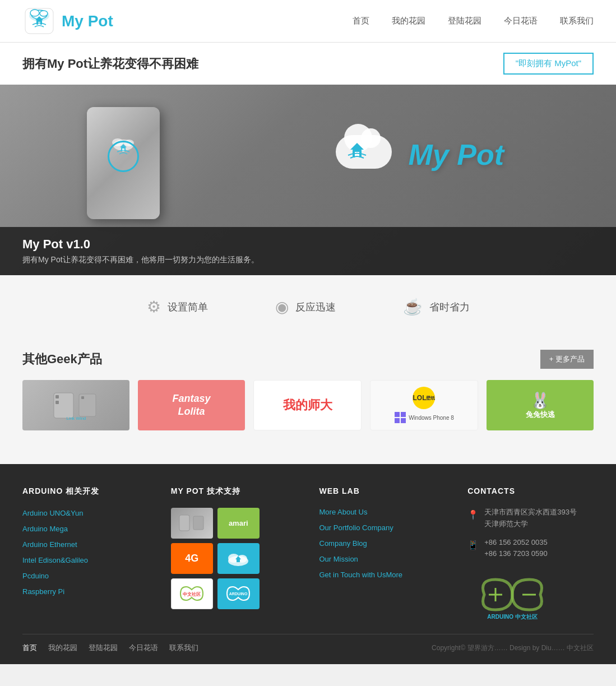 This screenshot has height=686, width=616. Describe the element at coordinates (53, 513) in the screenshot. I see `link-arduino-uno: Arduino UNO&Yun` at that location.